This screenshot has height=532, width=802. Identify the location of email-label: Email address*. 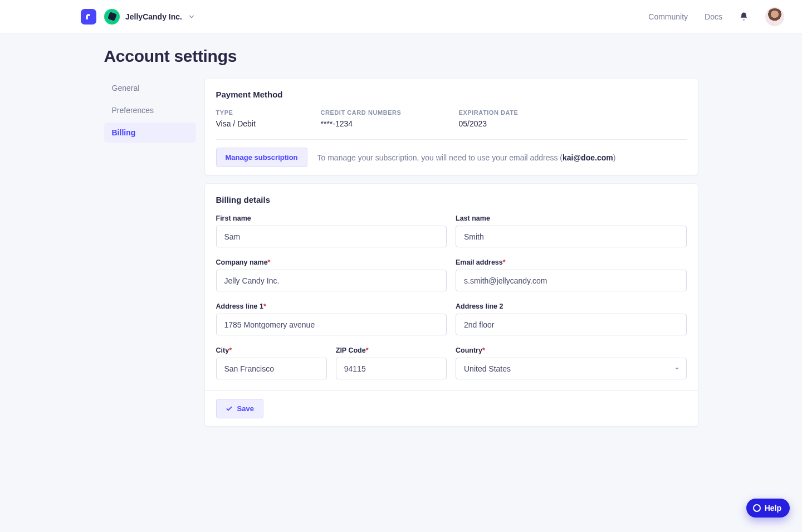
(571, 262).